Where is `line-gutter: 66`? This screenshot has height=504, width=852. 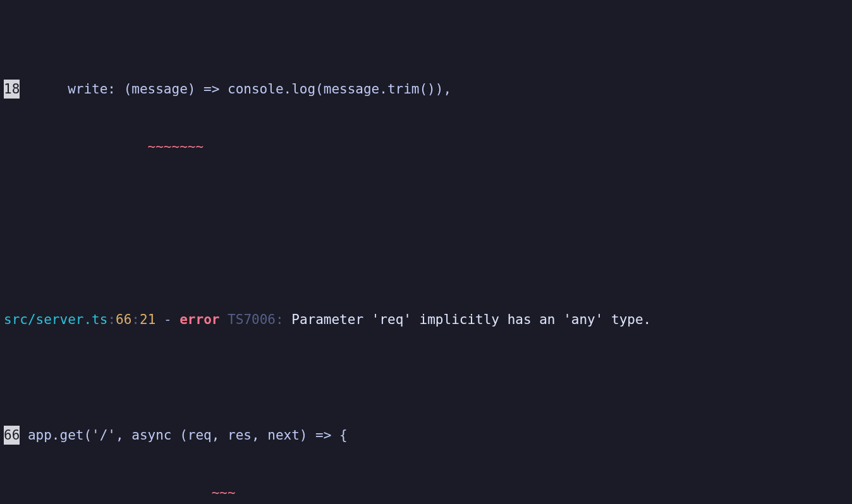 line-gutter: 66 is located at coordinates (11, 435).